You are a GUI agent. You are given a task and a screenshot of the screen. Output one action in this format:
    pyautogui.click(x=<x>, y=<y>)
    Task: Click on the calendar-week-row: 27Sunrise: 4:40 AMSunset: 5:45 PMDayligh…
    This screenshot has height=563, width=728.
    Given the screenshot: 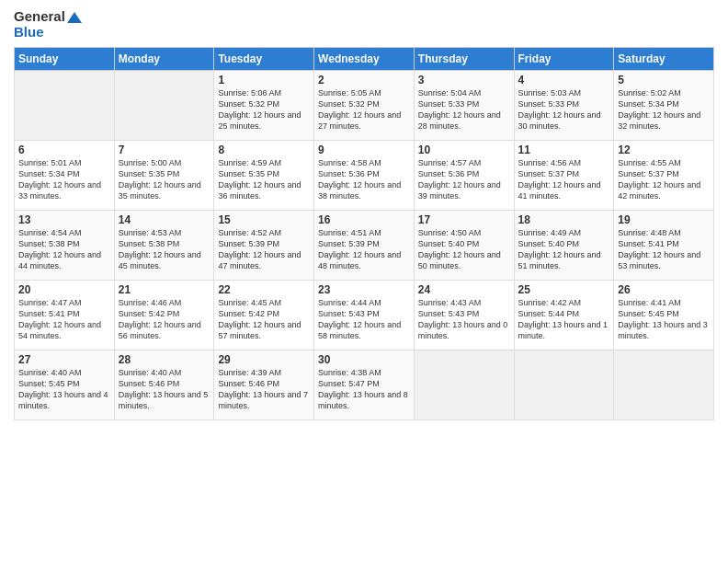 What is the action you would take?
    pyautogui.click(x=364, y=385)
    